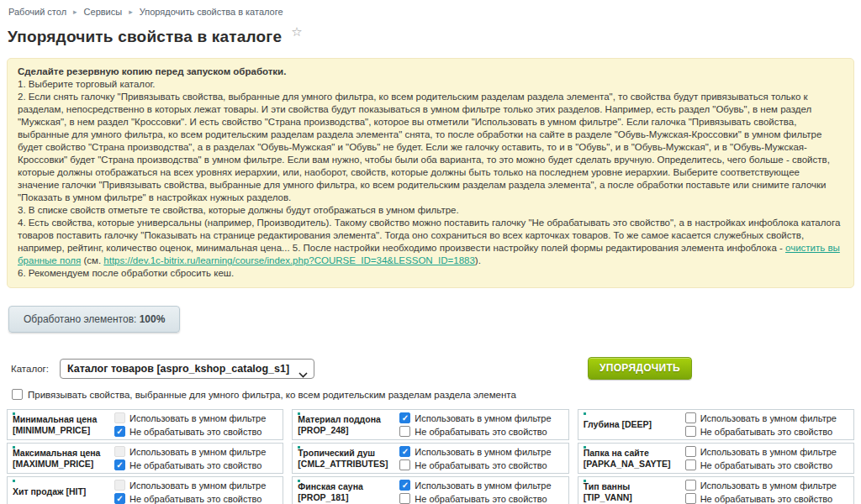 The height and width of the screenshot is (504, 861). Describe the element at coordinates (56, 453) in the screenshot. I see `property-title: Максимальная цена` at that location.